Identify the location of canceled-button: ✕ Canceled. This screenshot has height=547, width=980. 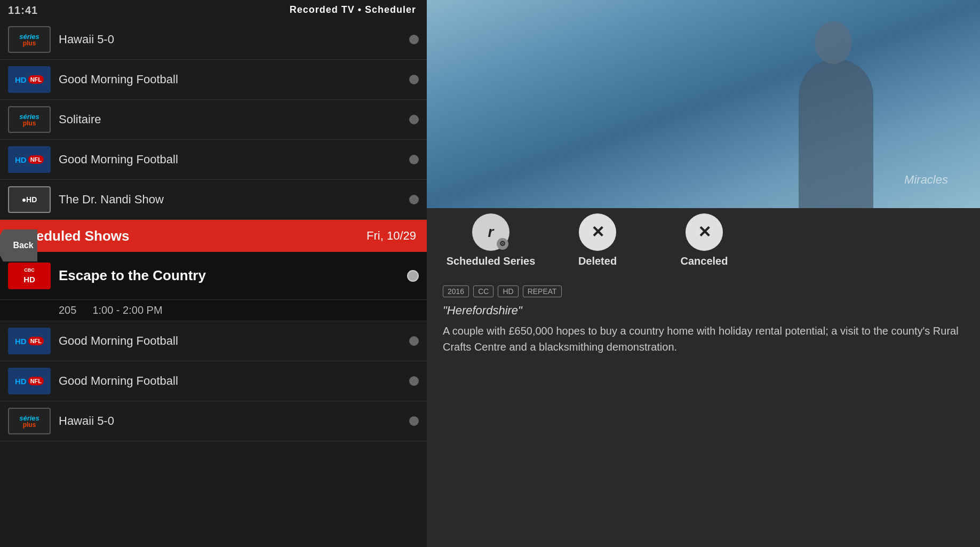
(704, 240).